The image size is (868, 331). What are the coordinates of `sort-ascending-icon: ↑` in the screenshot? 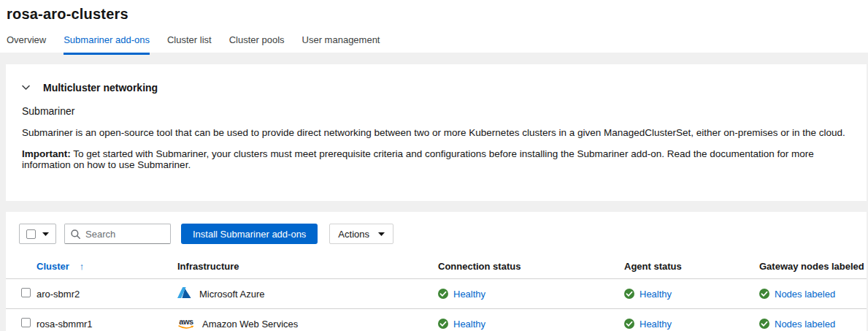 It's located at (82, 266).